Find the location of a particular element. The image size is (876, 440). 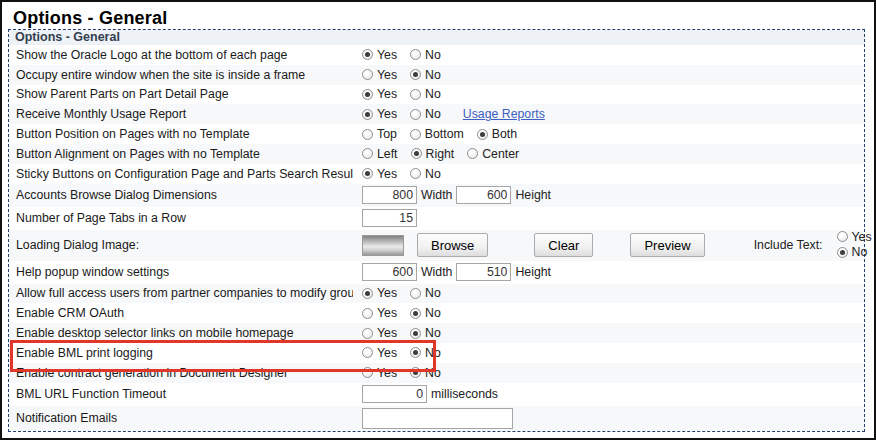

setting-label: Enable desktop selector links on mobile … is located at coordinates (181, 333).